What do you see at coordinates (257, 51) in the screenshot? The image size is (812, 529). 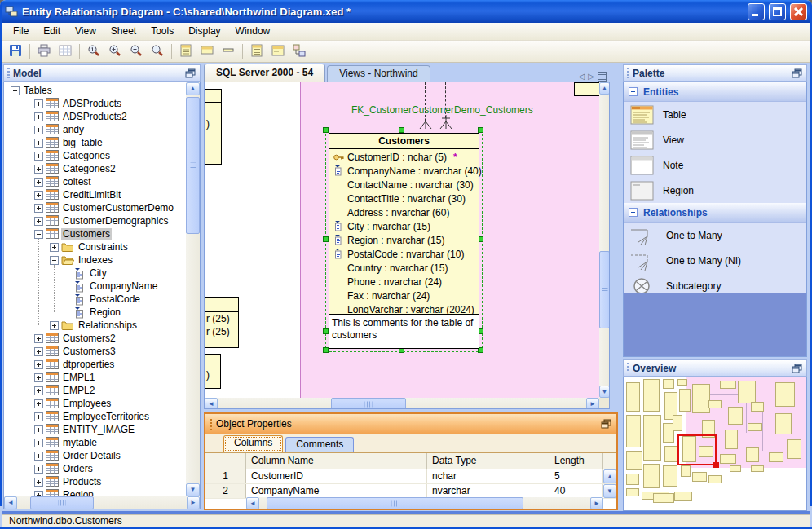 I see `table-full-button` at bounding box center [257, 51].